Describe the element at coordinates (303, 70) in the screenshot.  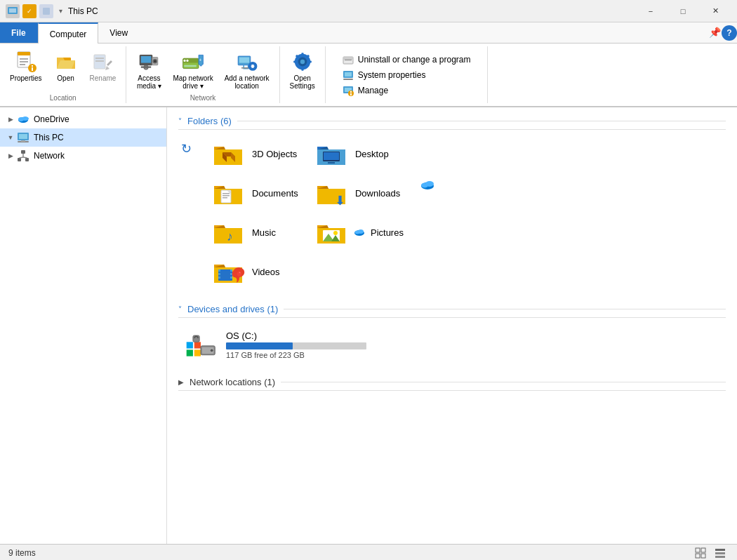
I see `open-settings-button: OpenSettings` at that location.